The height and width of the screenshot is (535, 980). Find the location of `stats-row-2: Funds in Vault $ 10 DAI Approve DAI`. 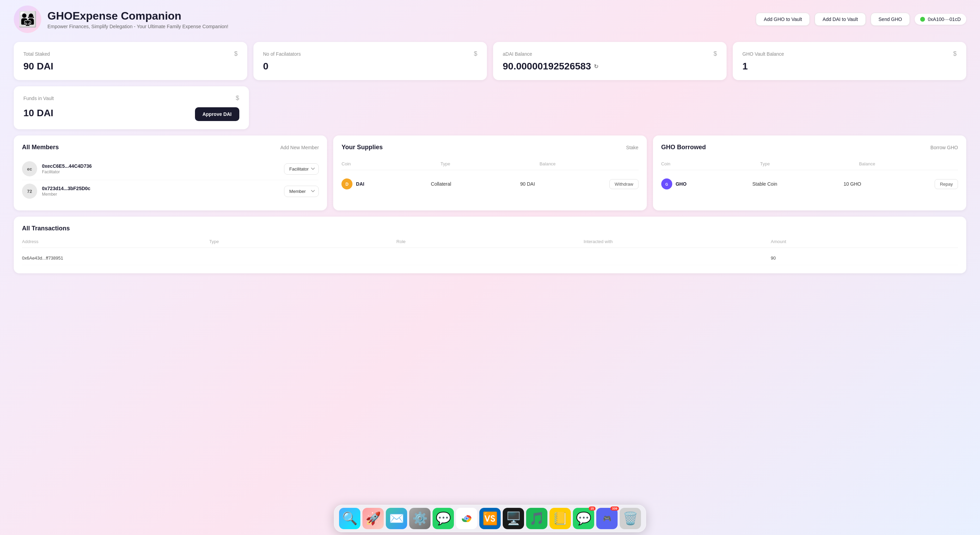

stats-row-2: Funds in Vault $ 10 DAI Approve DAI is located at coordinates (490, 105).